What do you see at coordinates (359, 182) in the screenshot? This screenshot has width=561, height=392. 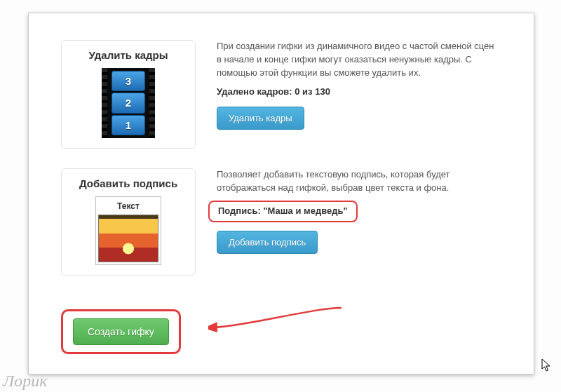 I see `caption-description-text: Позволяет добавить текстовую подпись, ко…` at bounding box center [359, 182].